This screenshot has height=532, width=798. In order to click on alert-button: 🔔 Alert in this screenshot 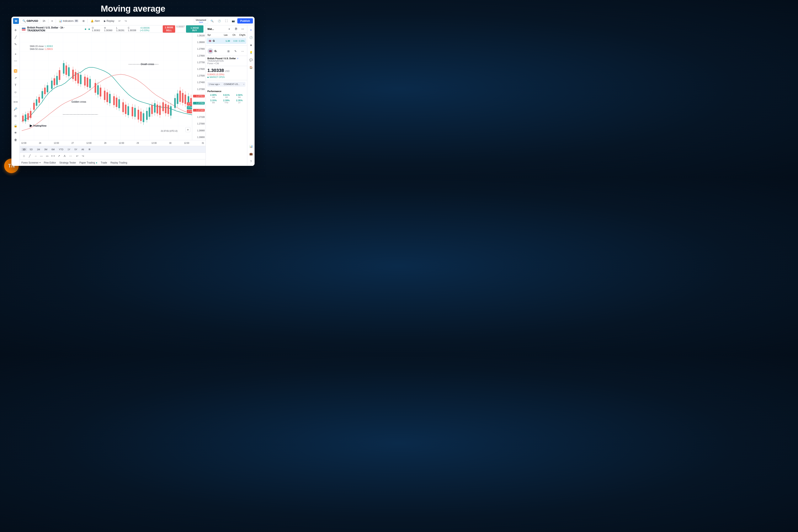, I will do `click(95, 21)`.